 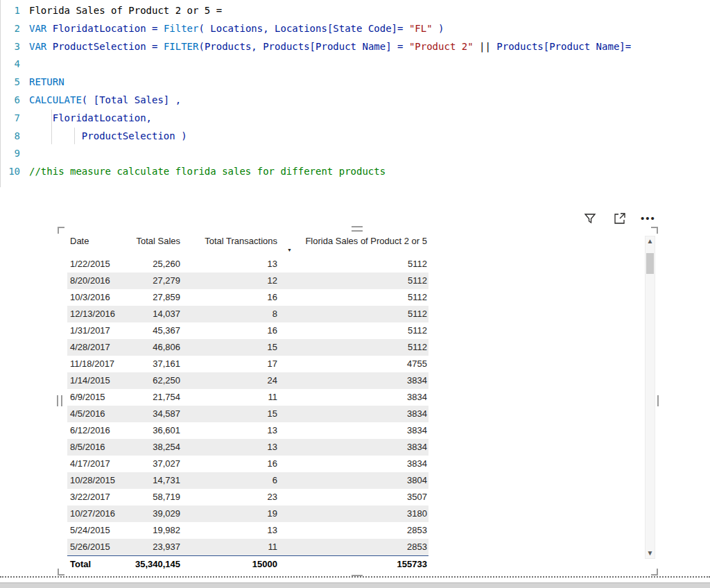 I want to click on table-row: 6/12/201636,601133834, so click(x=248, y=431).